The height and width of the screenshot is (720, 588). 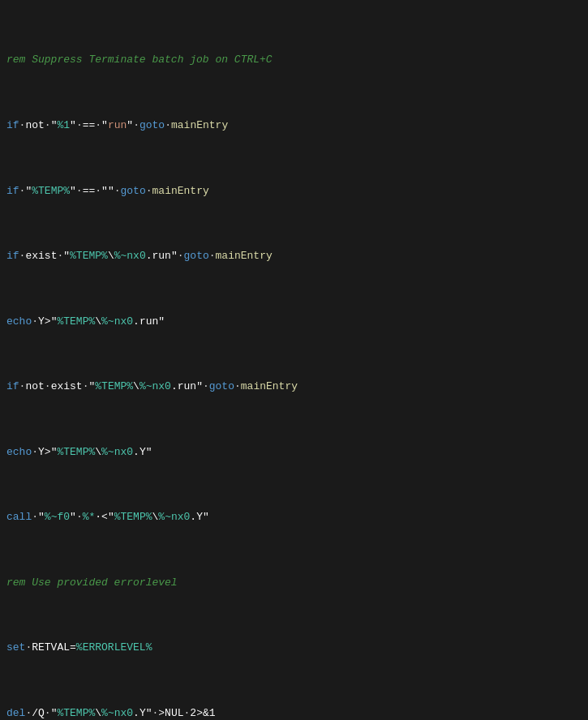 What do you see at coordinates (294, 60) in the screenshot?
I see `line-1: rem Suppress Terminate batch job on CTRL…` at bounding box center [294, 60].